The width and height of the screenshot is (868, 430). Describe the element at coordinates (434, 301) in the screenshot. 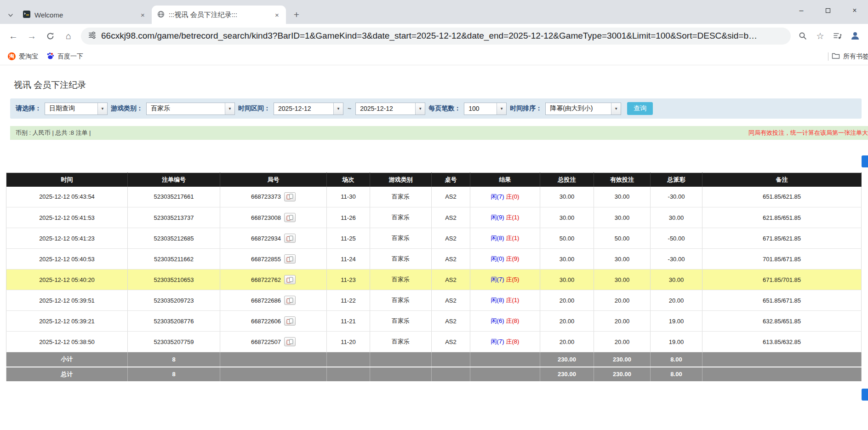

I see `table-row: 2025-12-12 05:39:51523035209723668722686…` at that location.